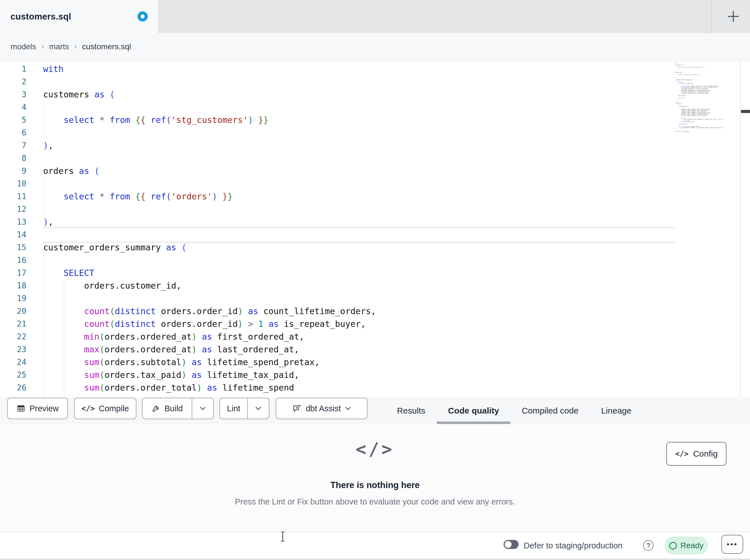 This screenshot has height=560, width=750. Describe the element at coordinates (13, 120) in the screenshot. I see `line-number: 5` at that location.